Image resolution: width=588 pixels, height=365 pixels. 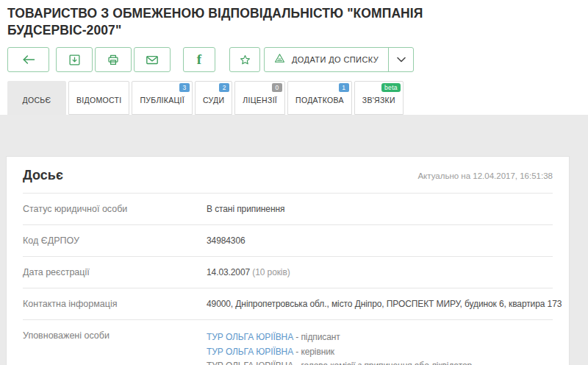 I want to click on add-to-list-label: ДОДАТИ ДО СПИСКУ, so click(x=335, y=60).